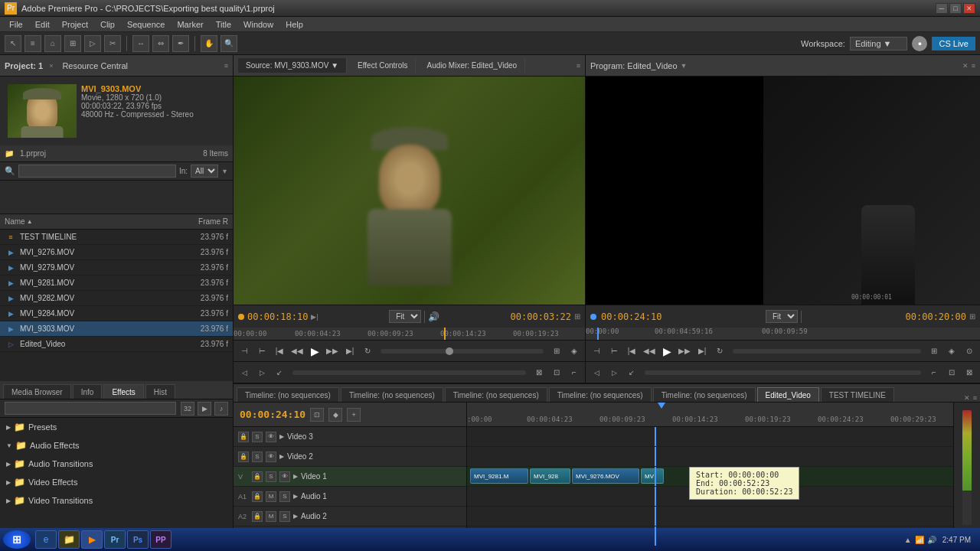  I want to click on program-settings-icon: ⊞, so click(972, 317).